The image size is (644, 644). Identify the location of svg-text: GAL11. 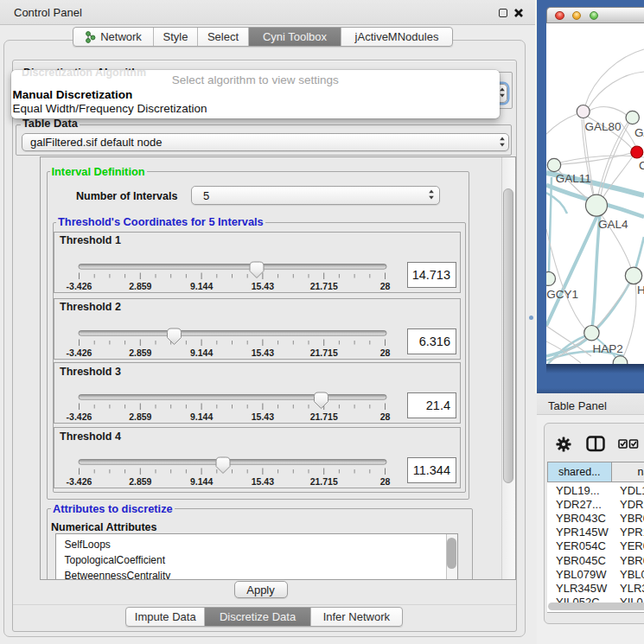
(574, 178).